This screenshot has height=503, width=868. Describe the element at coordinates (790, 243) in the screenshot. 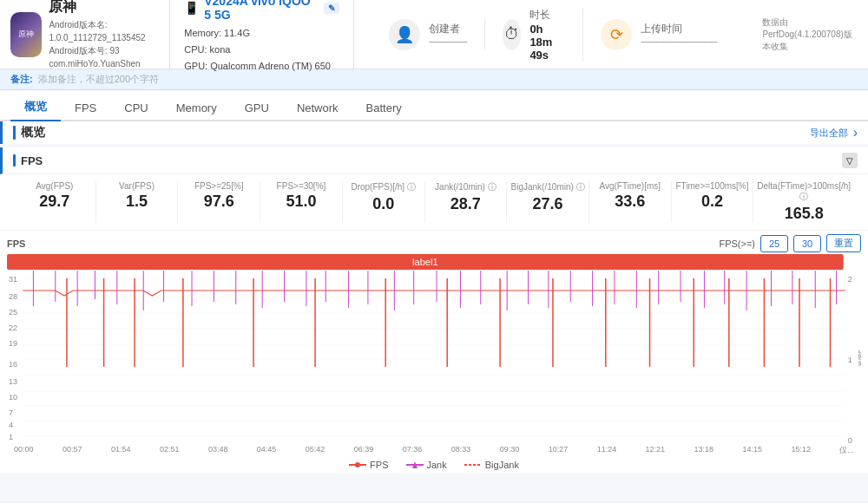

I see `fps-threshold-controls: FPS(>=) 重置` at that location.